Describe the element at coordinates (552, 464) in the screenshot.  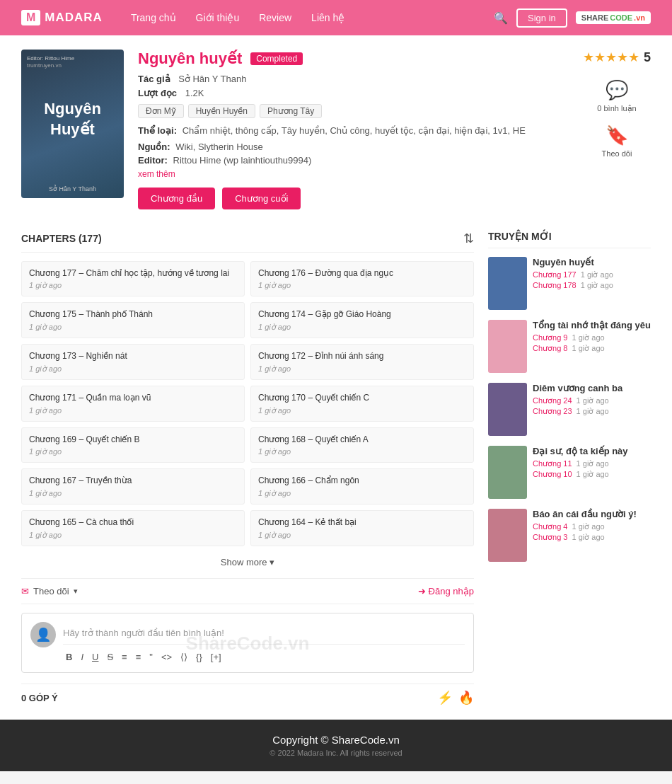
I see `chapter-link: Chương 11` at that location.